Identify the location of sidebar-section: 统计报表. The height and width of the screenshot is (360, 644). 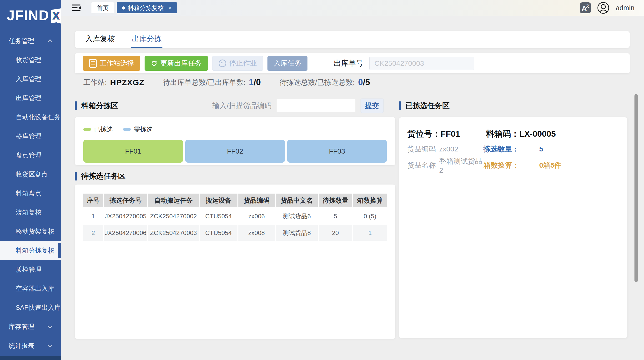
(30, 346).